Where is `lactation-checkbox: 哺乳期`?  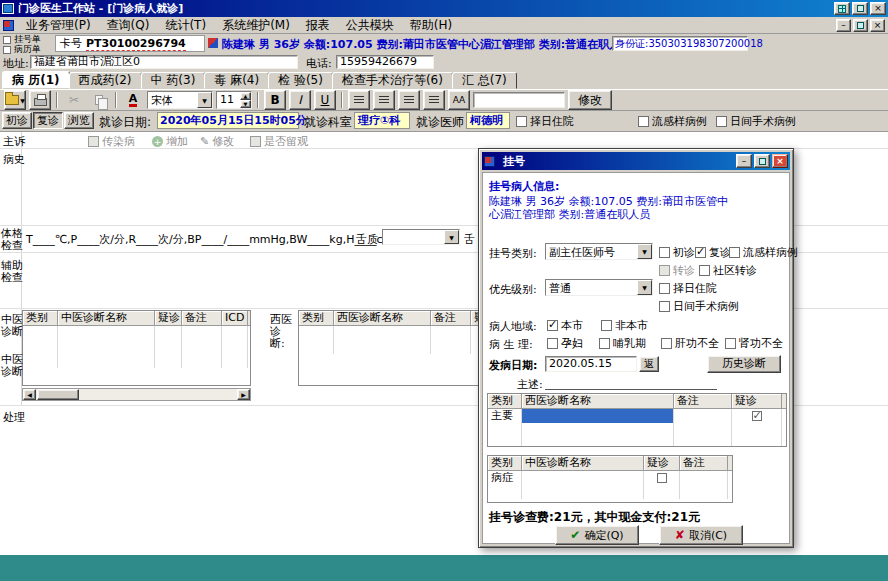 lactation-checkbox: 哺乳期 is located at coordinates (622, 344).